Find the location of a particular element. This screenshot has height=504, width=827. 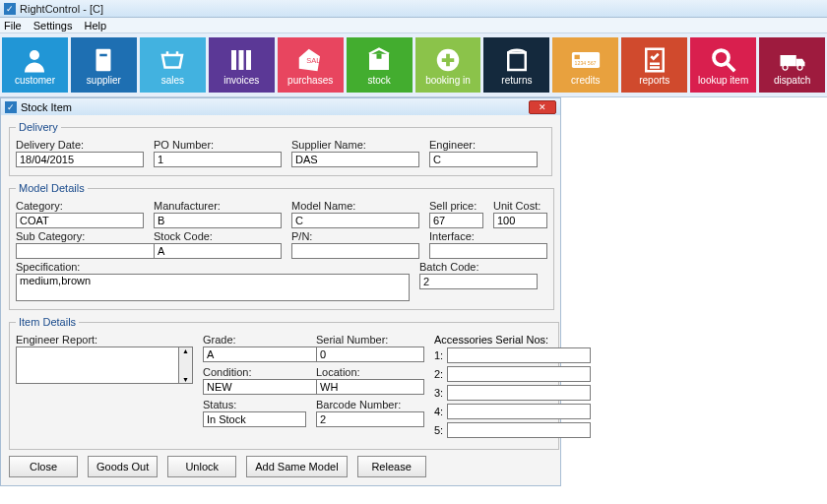

sales-icon is located at coordinates (172, 60).